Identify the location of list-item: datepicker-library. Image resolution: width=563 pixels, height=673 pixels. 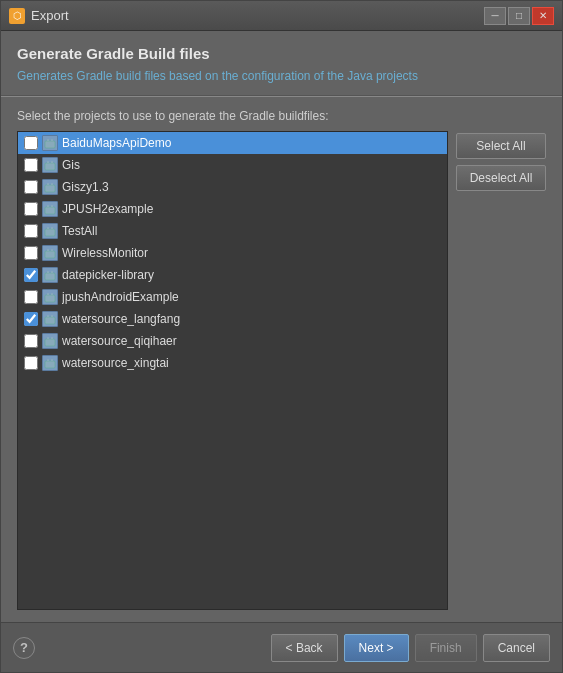
(232, 275).